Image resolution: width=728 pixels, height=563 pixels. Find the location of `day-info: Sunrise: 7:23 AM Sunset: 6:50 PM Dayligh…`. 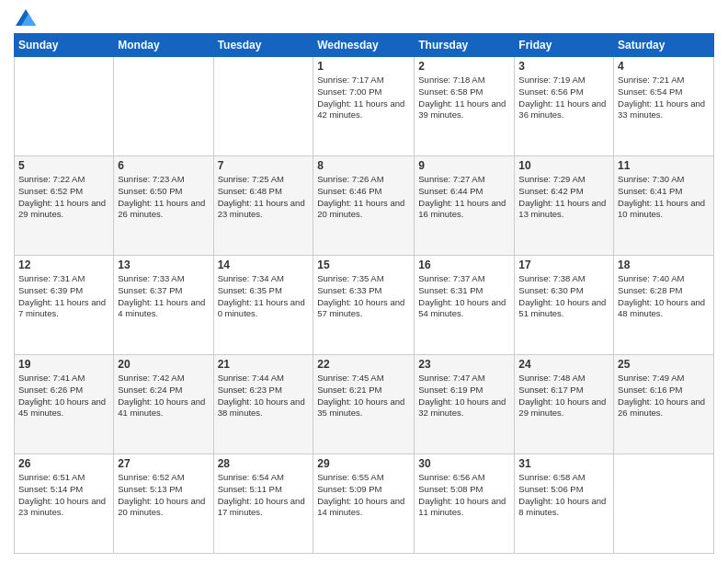

day-info: Sunrise: 7:23 AM Sunset: 6:50 PM Dayligh… is located at coordinates (164, 197).